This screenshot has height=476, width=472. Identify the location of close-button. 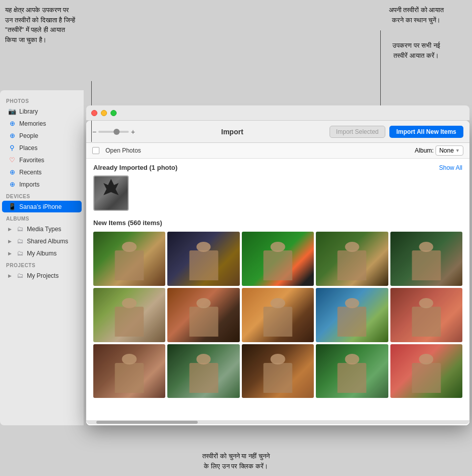
(94, 113).